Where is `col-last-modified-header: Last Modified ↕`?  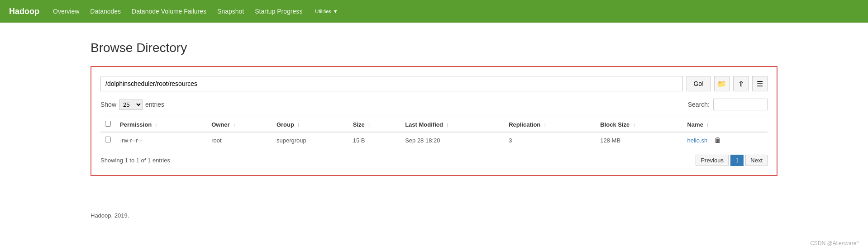 col-last-modified-header: Last Modified ↕ is located at coordinates (453, 125).